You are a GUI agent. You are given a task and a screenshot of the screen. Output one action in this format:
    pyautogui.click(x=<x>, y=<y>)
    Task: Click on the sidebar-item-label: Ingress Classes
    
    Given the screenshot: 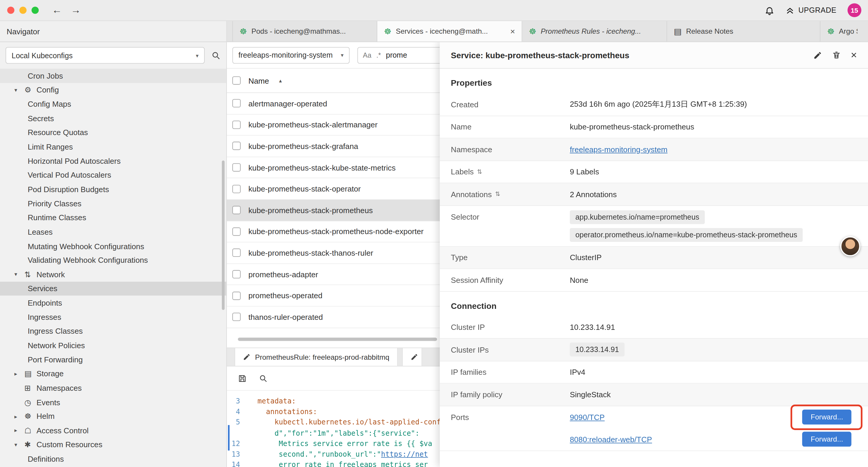 What is the action you would take?
    pyautogui.click(x=55, y=331)
    